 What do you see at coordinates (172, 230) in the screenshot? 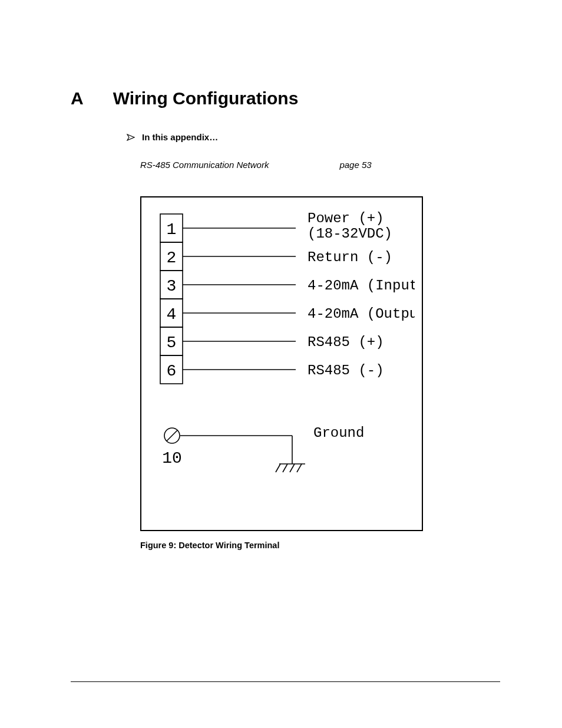
I see `pin-num: 1` at bounding box center [172, 230].